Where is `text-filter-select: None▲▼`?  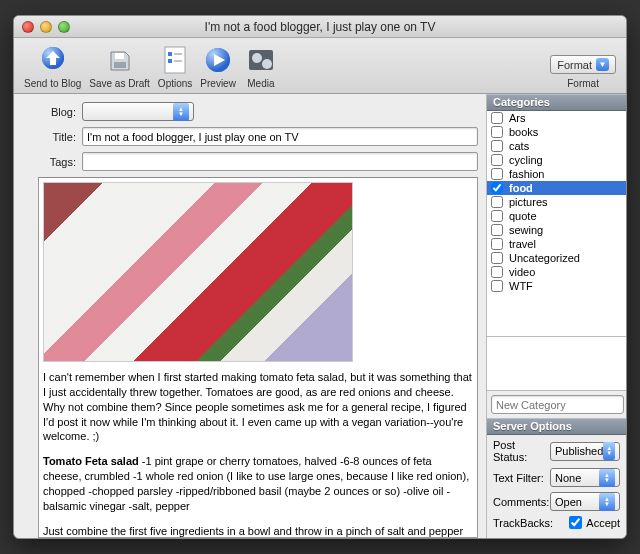
text-filter-select: None▲▼ is located at coordinates (585, 478).